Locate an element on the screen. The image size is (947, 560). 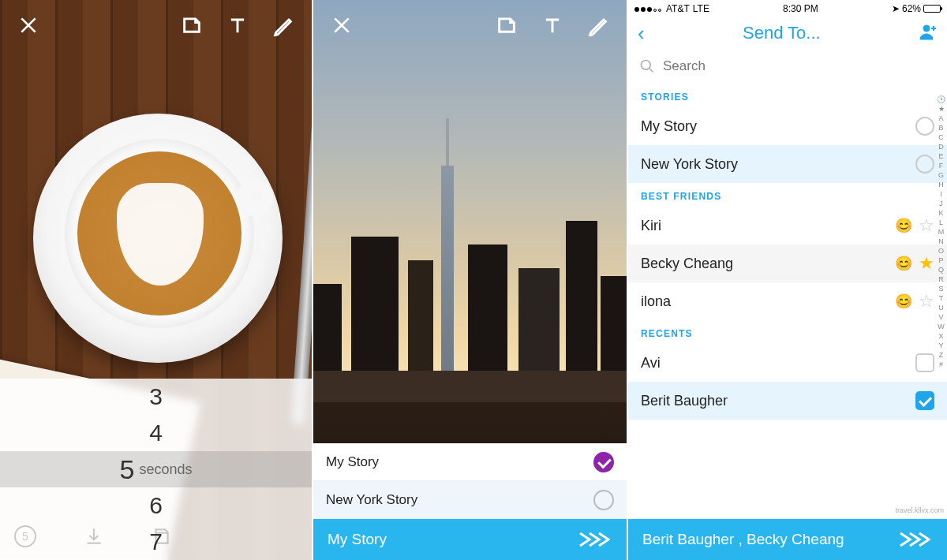
story-label: My Story is located at coordinates (352, 462).